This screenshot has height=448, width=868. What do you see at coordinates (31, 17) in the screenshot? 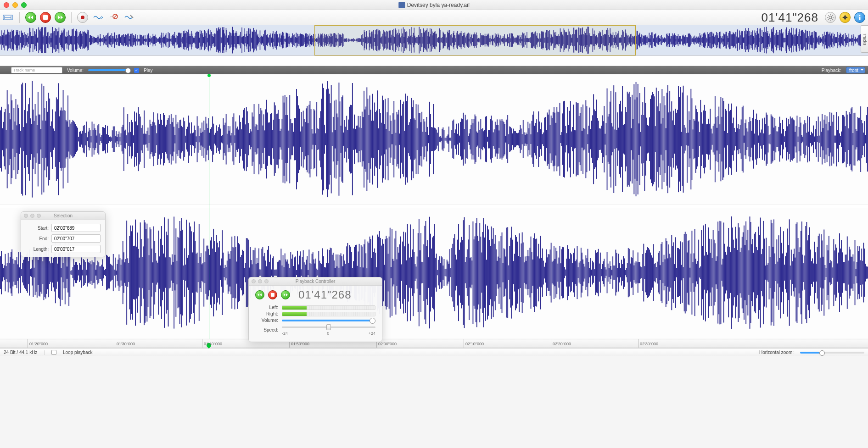
I see `rewind-button` at bounding box center [31, 17].